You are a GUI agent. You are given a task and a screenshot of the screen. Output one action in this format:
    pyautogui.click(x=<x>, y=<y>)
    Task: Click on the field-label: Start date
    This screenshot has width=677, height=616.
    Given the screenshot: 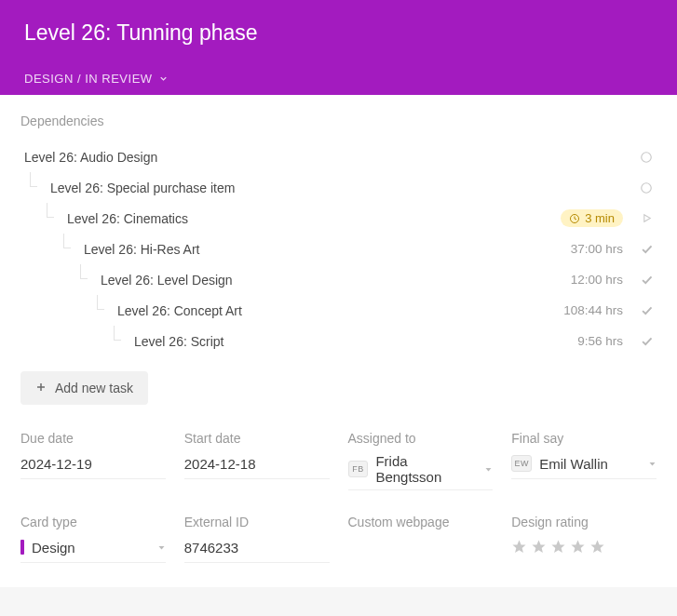 What is the action you would take?
    pyautogui.click(x=257, y=438)
    